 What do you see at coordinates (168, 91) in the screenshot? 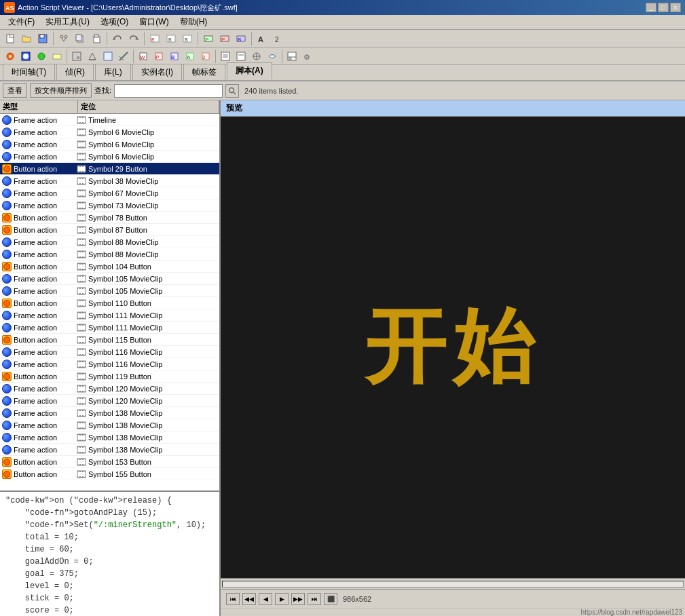
I see `search-input` at bounding box center [168, 91].